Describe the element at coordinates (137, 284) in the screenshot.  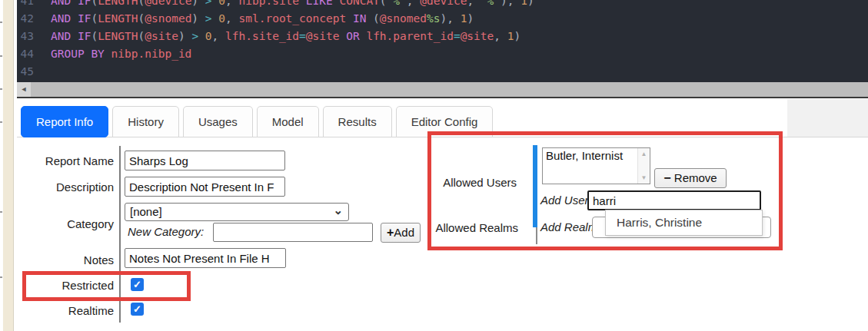
I see `restricted-checkbox: ✓` at that location.